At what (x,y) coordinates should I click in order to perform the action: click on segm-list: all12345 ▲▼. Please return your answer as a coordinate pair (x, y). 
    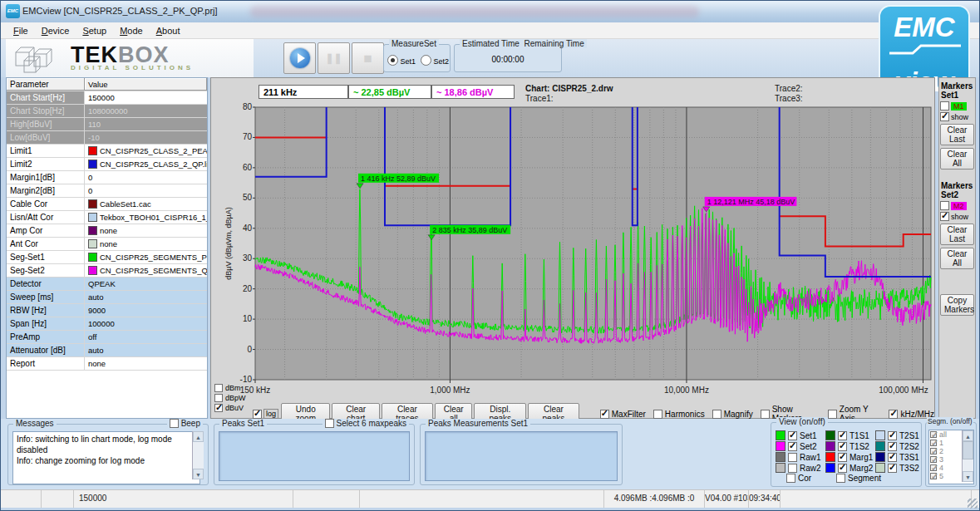
    Looking at the image, I should click on (951, 457).